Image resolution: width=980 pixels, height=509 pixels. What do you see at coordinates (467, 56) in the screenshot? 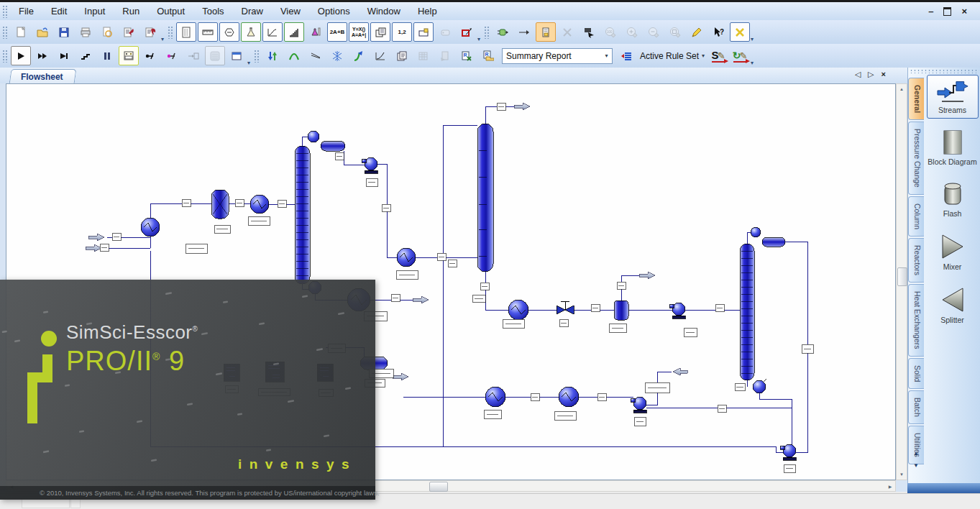
I see `report-to-excel-button: R` at bounding box center [467, 56].